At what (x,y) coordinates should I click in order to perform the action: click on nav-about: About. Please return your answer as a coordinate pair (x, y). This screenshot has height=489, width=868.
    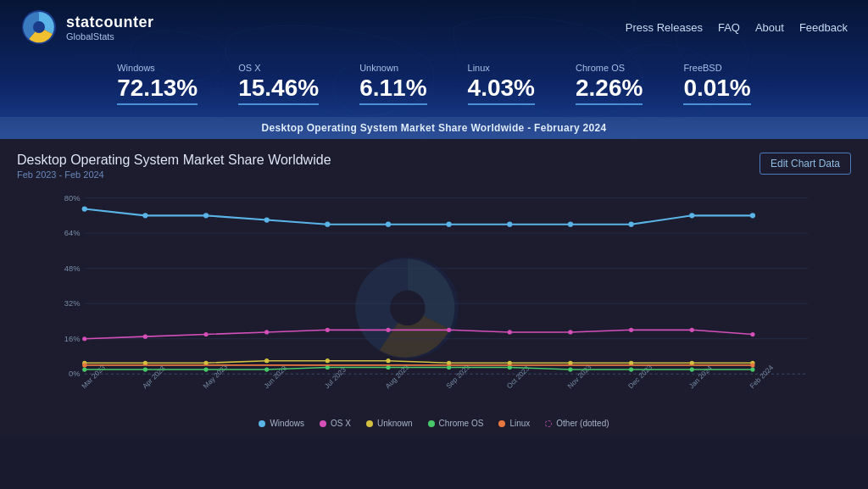
    Looking at the image, I should click on (770, 27).